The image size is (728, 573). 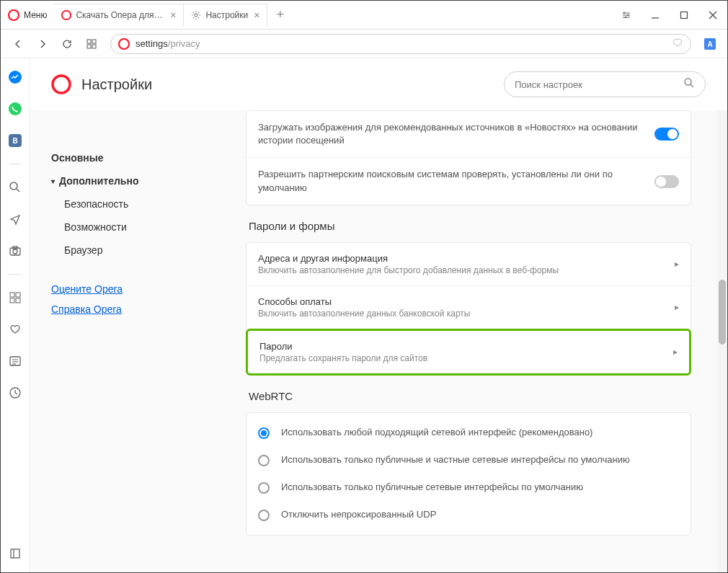 What do you see at coordinates (43, 44) in the screenshot?
I see `forward-button` at bounding box center [43, 44].